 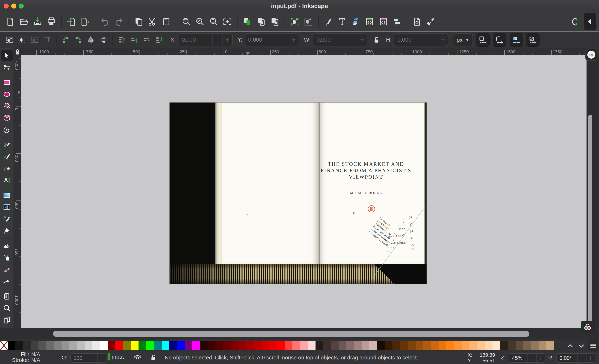 I want to click on fill-value: N/A, so click(x=35, y=354).